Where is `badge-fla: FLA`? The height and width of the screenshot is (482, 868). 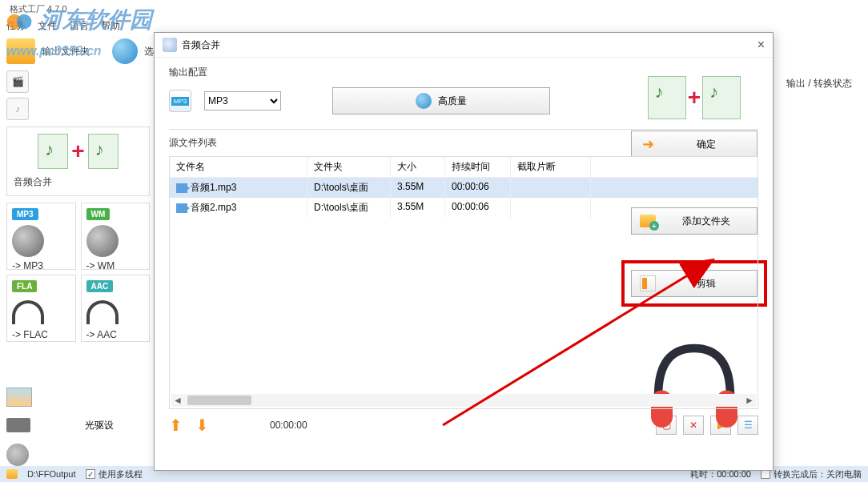 badge-fla: FLA is located at coordinates (24, 287).